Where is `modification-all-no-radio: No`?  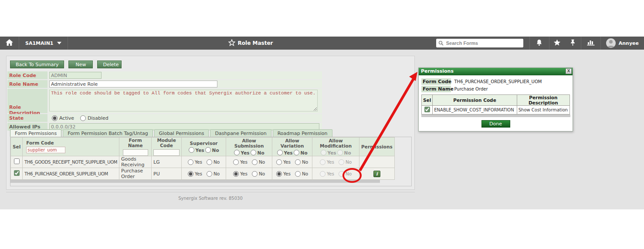 modification-all-no-radio: No is located at coordinates (344, 152).